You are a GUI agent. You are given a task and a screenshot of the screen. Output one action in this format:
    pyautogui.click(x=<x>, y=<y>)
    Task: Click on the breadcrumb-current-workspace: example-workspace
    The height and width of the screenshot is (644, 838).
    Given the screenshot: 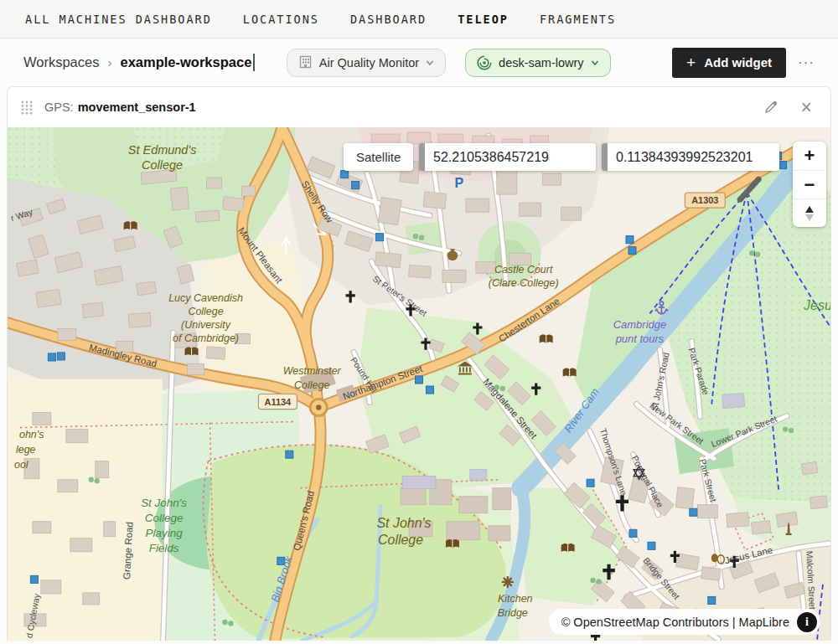 What is the action you would take?
    pyautogui.click(x=186, y=62)
    